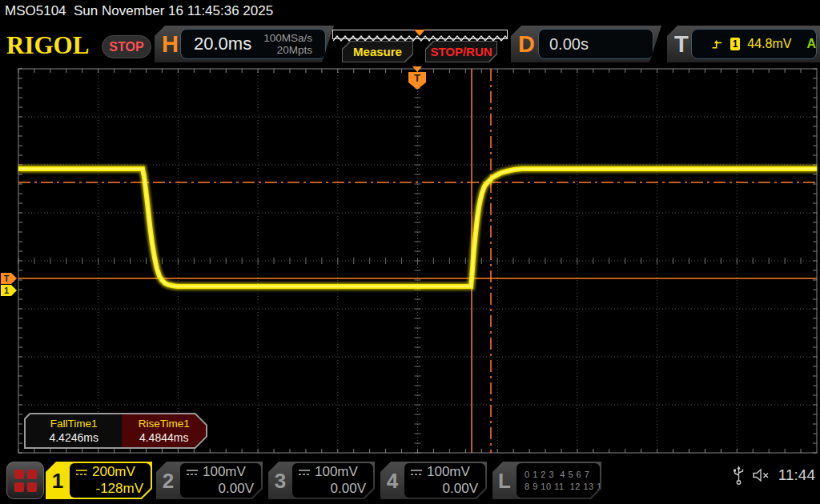  I want to click on digital-pod-tab: L 0 1 2 3 4 5 6 7 8 9 10 11 12 13 14 15, so click(547, 480).